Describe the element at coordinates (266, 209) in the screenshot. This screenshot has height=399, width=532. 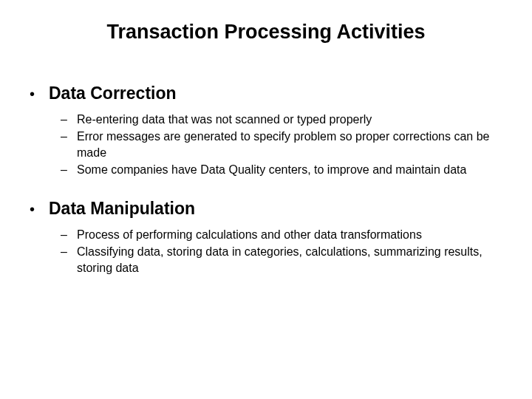
I see `list-item-header: • Data Manipulation` at that location.